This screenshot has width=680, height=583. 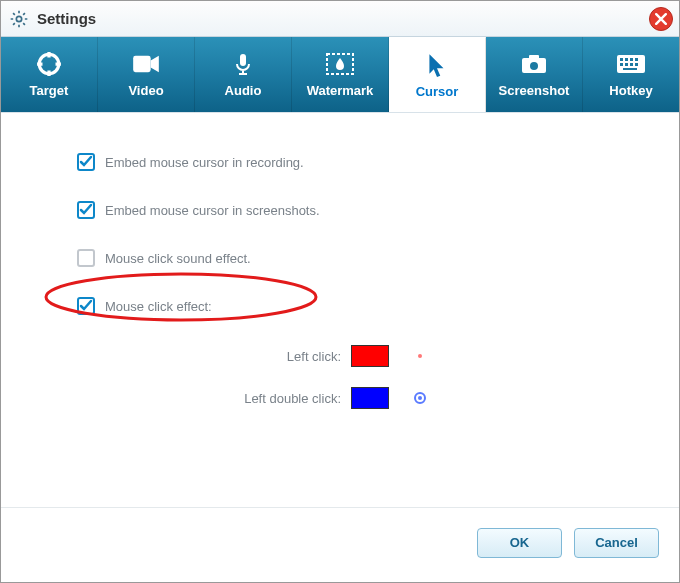 I want to click on option-click-sound: Mouse click sound effect., so click(x=340, y=258).